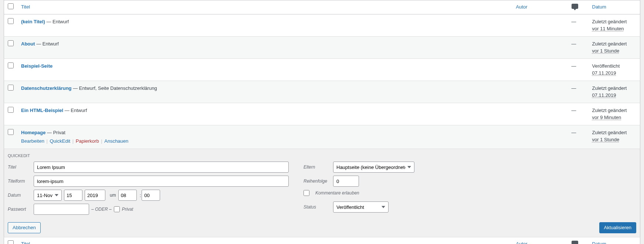 Image resolution: width=644 pixels, height=244 pixels. Describe the element at coordinates (33, 132) in the screenshot. I see `row-title-link: Homepage` at that location.